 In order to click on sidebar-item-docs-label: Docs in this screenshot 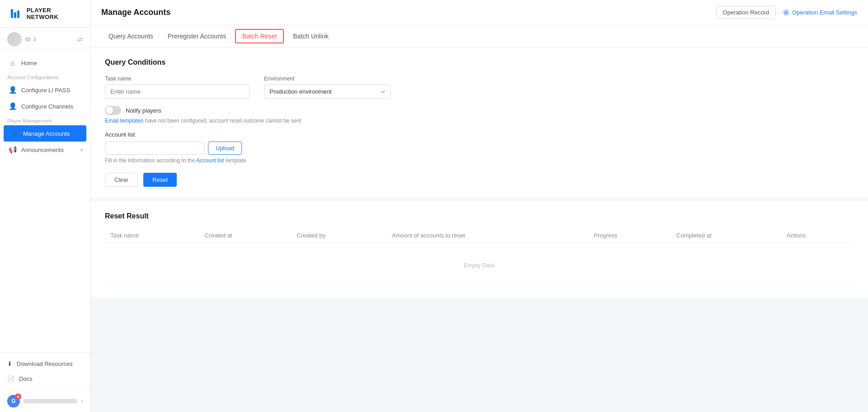, I will do `click(26, 379)`.